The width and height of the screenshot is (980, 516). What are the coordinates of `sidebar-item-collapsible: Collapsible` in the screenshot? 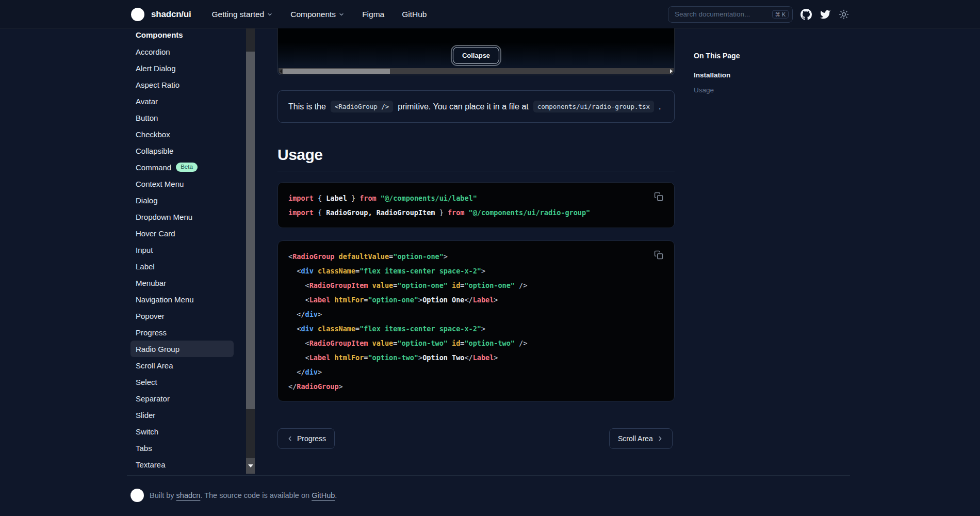 It's located at (182, 151).